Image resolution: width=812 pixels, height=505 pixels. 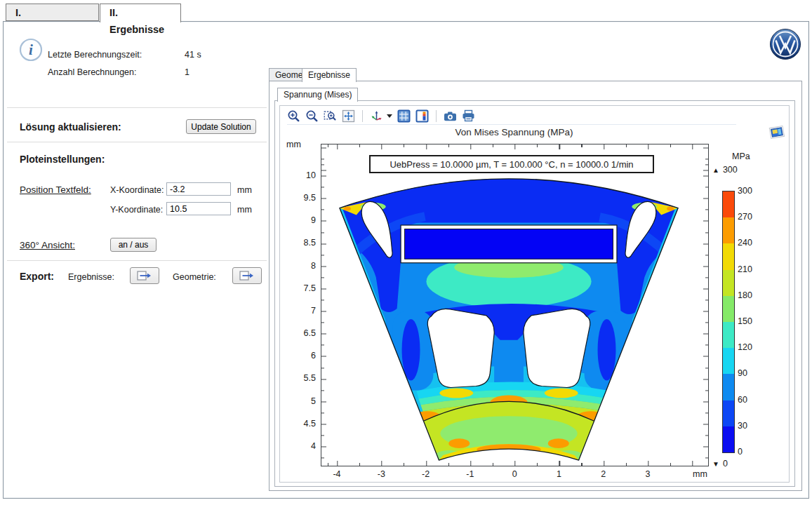 What do you see at coordinates (247, 276) in the screenshot?
I see `export-geometry-button` at bounding box center [247, 276].